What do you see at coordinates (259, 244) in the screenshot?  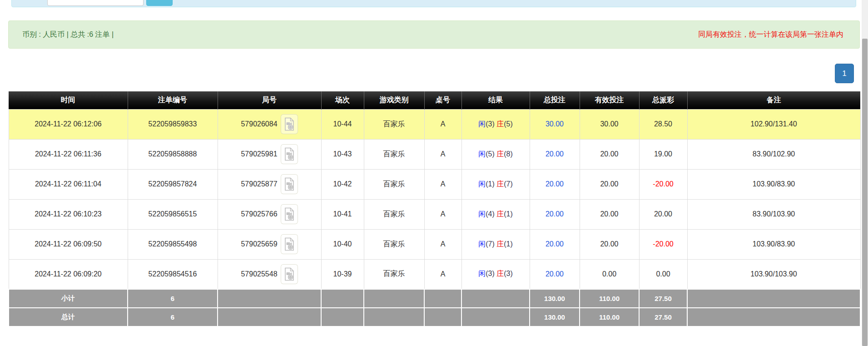 I see `round-id-text: 579025659` at bounding box center [259, 244].